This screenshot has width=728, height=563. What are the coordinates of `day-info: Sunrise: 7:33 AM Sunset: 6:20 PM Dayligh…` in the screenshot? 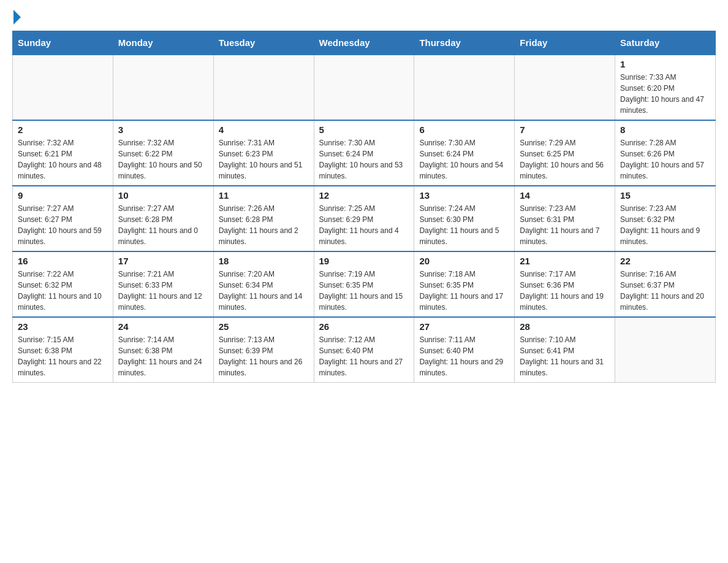 It's located at (665, 94).